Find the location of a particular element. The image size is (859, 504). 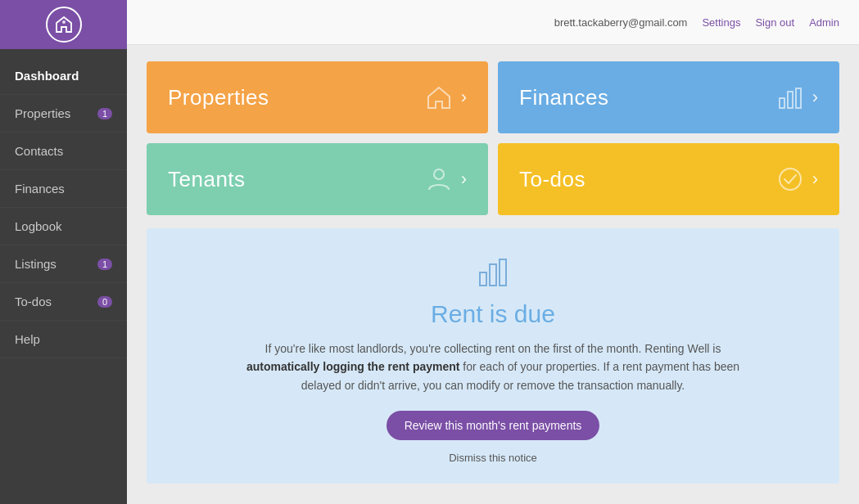

sidebar-item-label: Contacts is located at coordinates (39, 151).